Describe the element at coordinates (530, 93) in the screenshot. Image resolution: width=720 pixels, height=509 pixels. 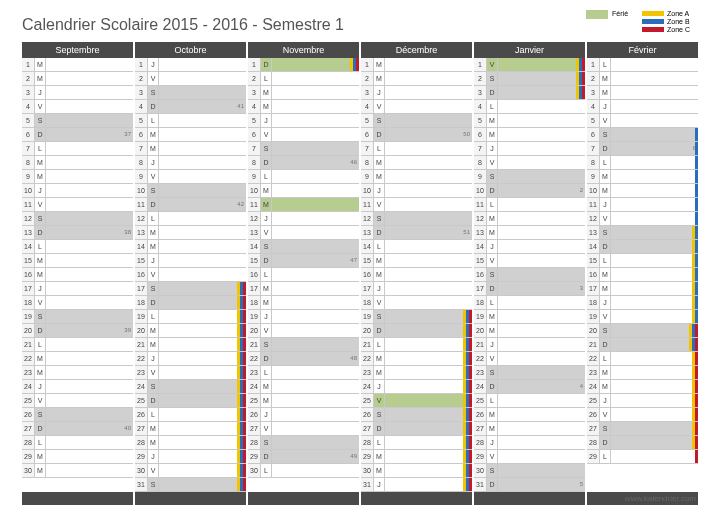
I see `day-row: 3D1` at that location.